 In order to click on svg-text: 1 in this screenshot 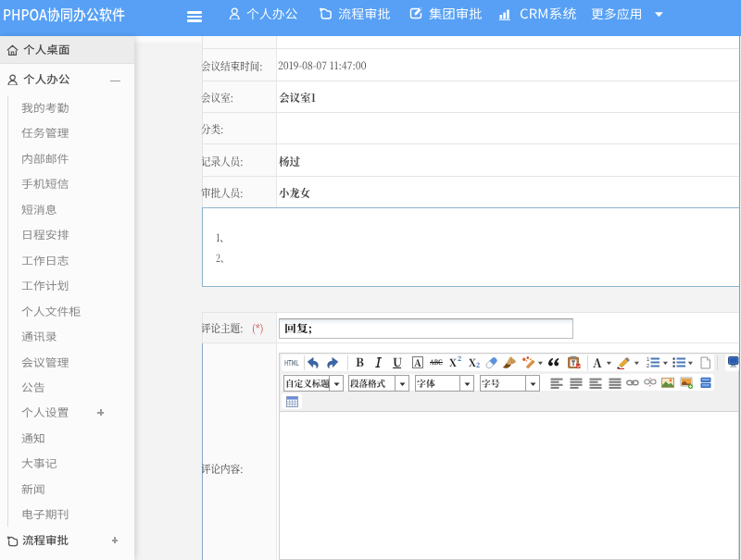, I will do `click(648, 359)`.